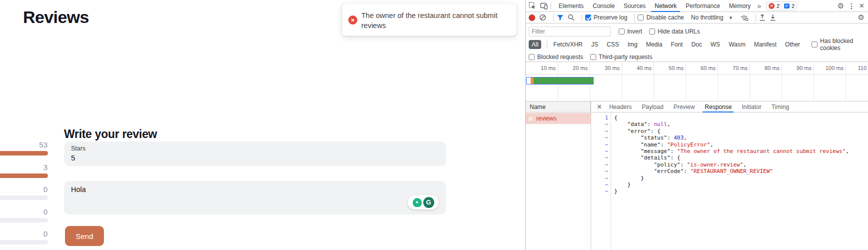 The height and width of the screenshot is (250, 868). Describe the element at coordinates (697, 107) in the screenshot. I see `request-table-header: Name ✕ HeadersPayloadPreviewResponseInit…` at that location.